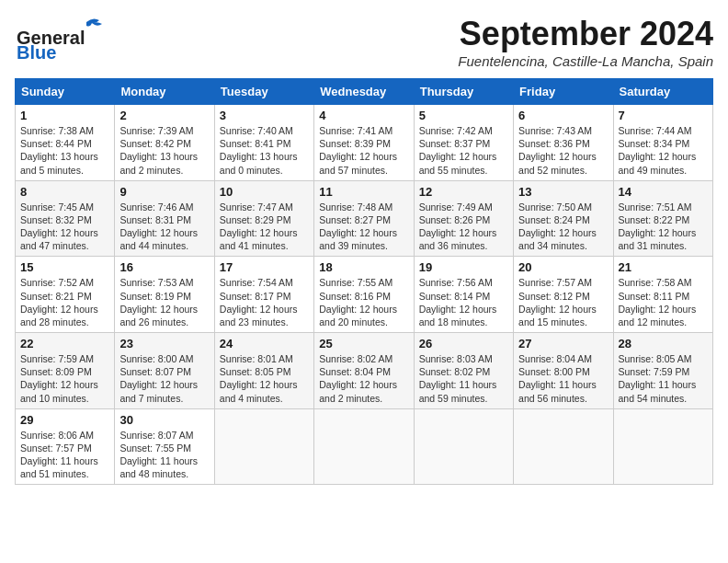 The width and height of the screenshot is (728, 563). What do you see at coordinates (264, 372) in the screenshot?
I see `calendar-cell: 24 Sunrise: 8:01 AM Sunset: 8:05 PM Dayl…` at bounding box center [264, 372].